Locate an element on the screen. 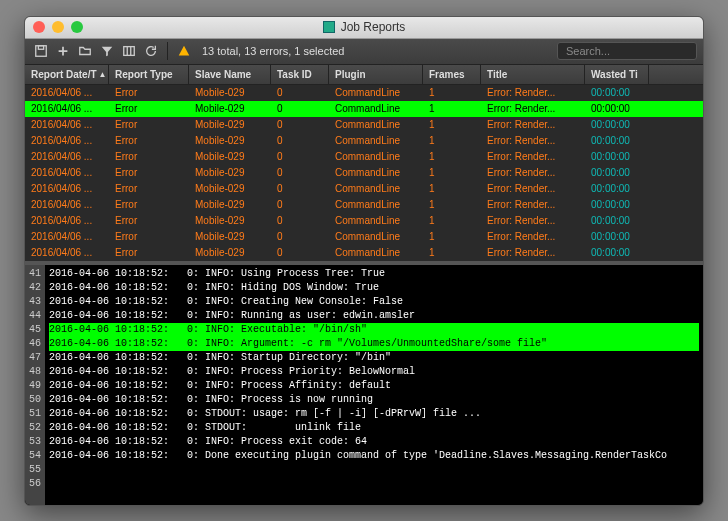  traffic-lights is located at coordinates (58, 27).